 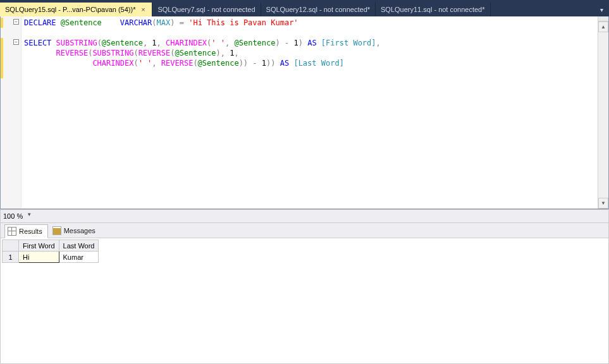 What do you see at coordinates (305, 231) in the screenshot?
I see `results-tab-bar: Results Messages` at bounding box center [305, 231].